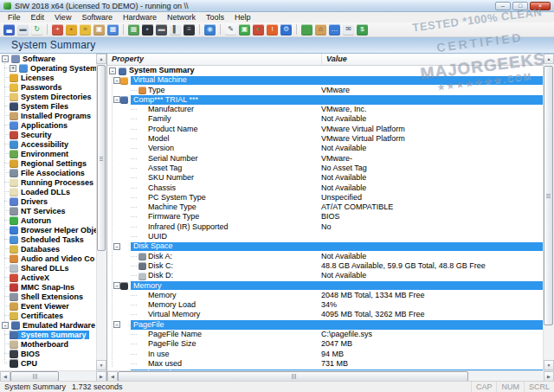  Describe the element at coordinates (325, 344) in the screenshot. I see `table-row: PageFile Size 2047 MB` at that location.